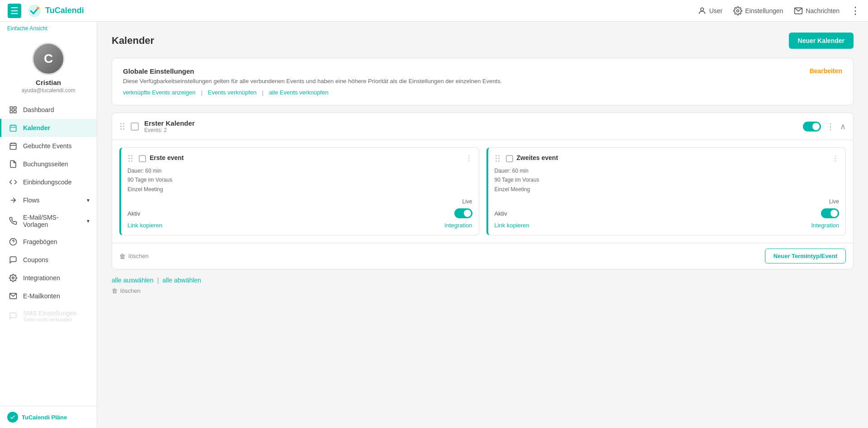  What do you see at coordinates (816, 11) in the screenshot?
I see `messages-btn: Nachrichten` at bounding box center [816, 11].